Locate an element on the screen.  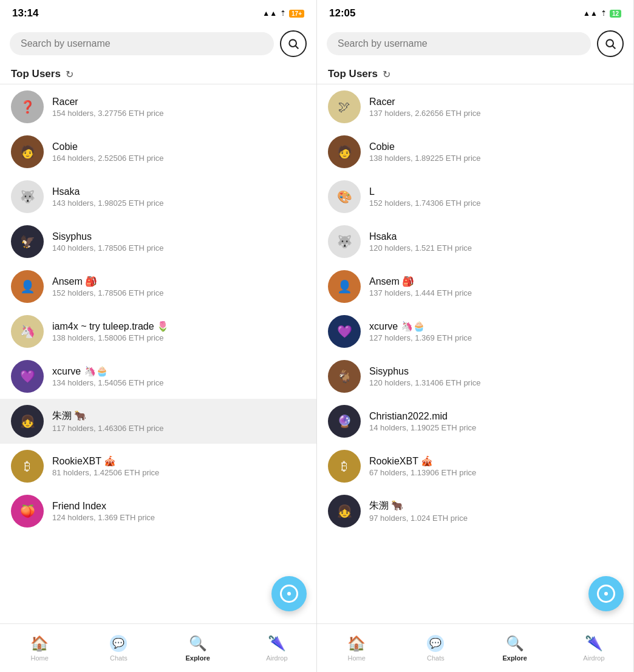
user-name: Ansem 🎒 is located at coordinates (179, 282).